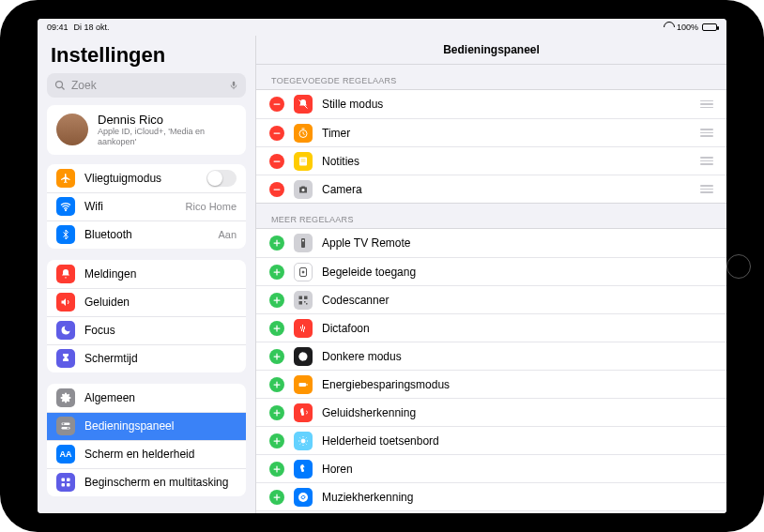 This screenshot has width=764, height=532. What do you see at coordinates (222, 178) in the screenshot?
I see `airplane-toggle` at bounding box center [222, 178].